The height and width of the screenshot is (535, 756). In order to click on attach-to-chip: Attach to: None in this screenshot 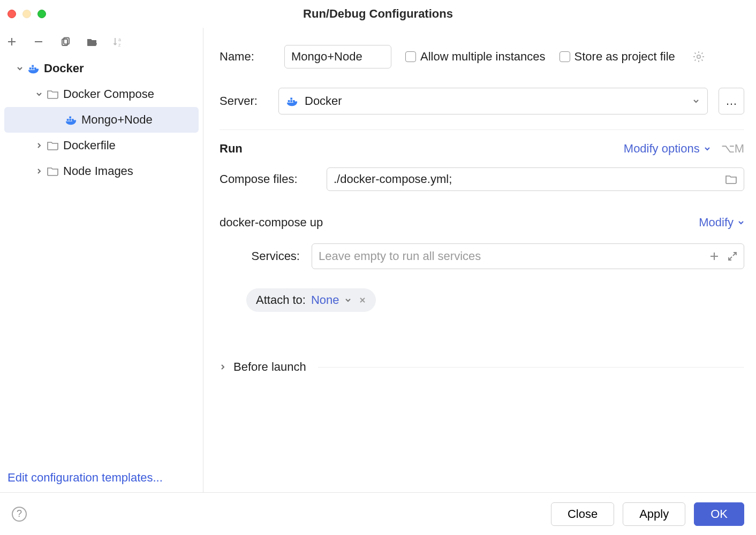, I will do `click(311, 300)`.